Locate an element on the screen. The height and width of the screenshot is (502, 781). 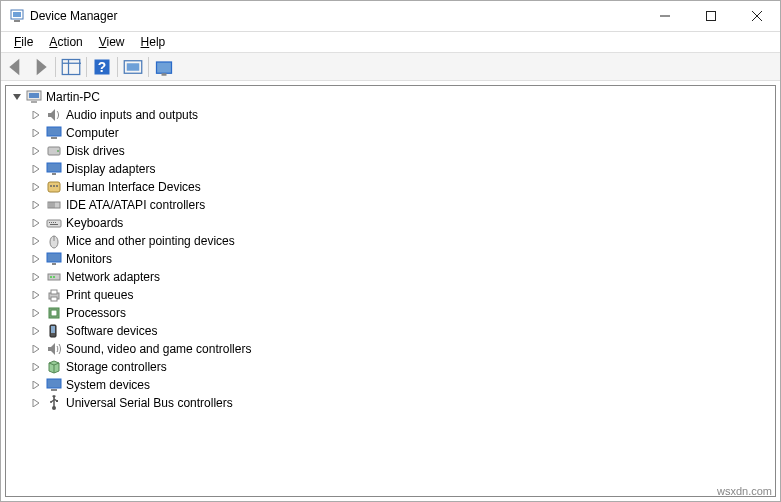
forward-button is located at coordinates (40, 67).